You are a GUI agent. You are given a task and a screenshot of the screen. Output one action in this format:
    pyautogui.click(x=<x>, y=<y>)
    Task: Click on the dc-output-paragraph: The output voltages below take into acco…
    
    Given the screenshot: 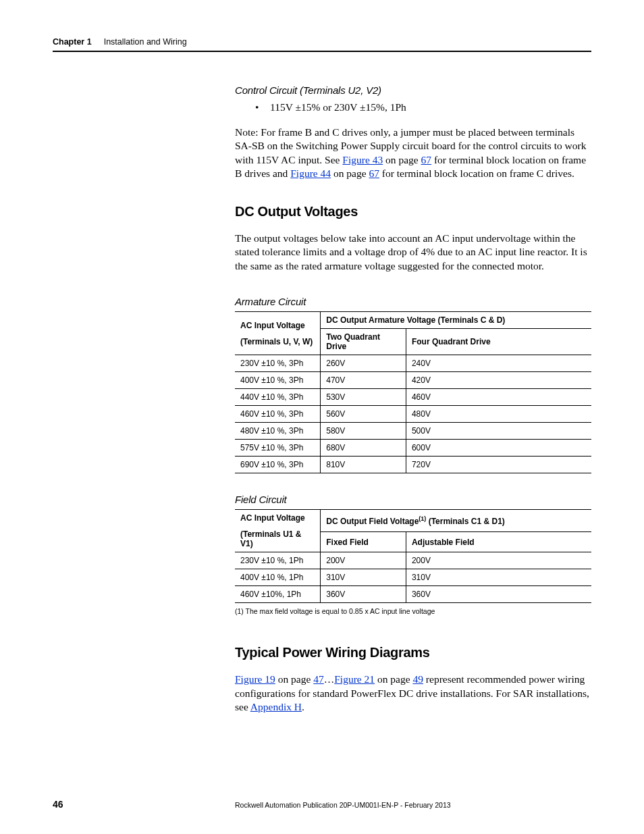 What is the action you would take?
    pyautogui.click(x=413, y=253)
    